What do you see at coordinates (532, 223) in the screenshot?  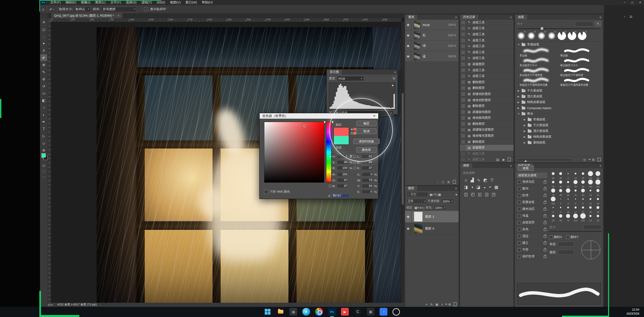 I see `brush-option-row: 画笔笔势` at bounding box center [532, 223].